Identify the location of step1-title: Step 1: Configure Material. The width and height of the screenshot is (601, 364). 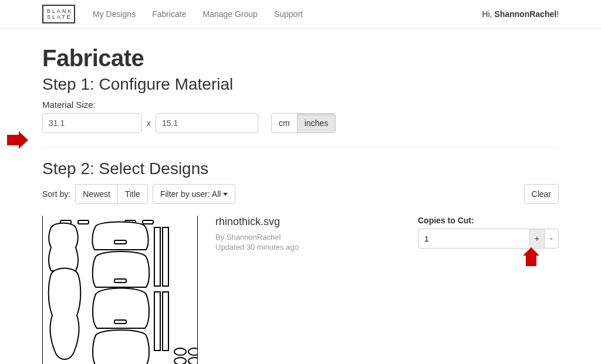
(300, 84).